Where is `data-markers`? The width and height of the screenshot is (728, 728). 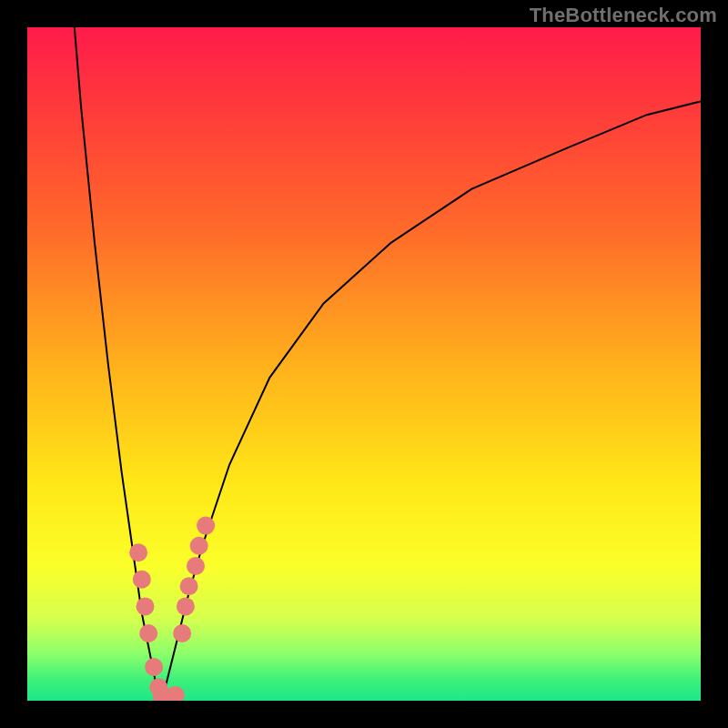
data-markers is located at coordinates (172, 609).